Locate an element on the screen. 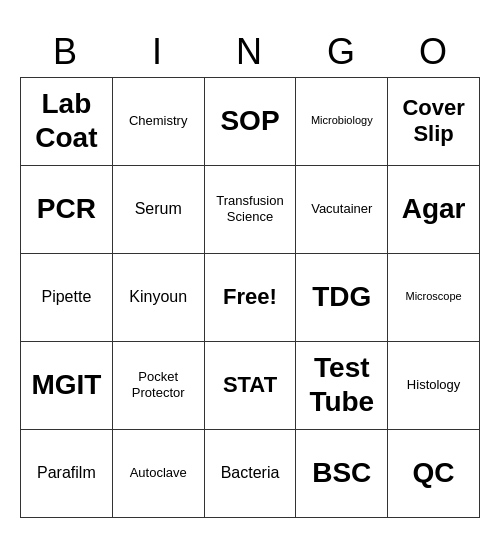 The width and height of the screenshot is (500, 544). bingo-cell: MGIT is located at coordinates (67, 386).